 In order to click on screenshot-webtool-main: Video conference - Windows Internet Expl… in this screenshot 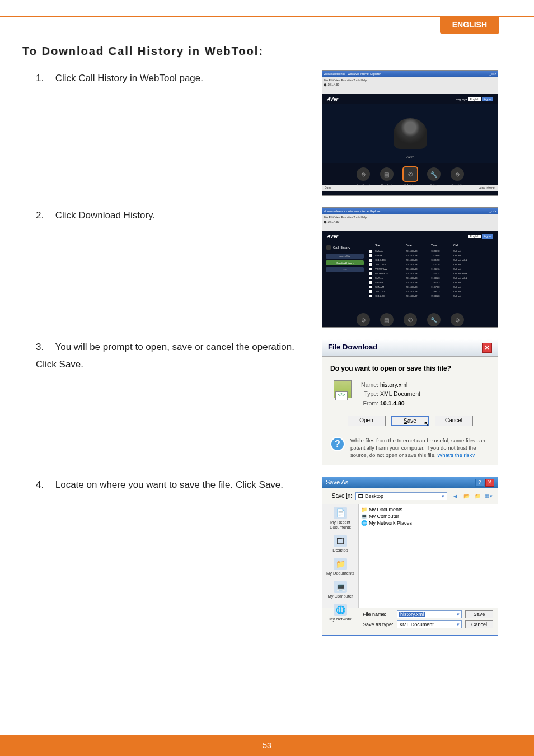, I will do `click(410, 133)`.